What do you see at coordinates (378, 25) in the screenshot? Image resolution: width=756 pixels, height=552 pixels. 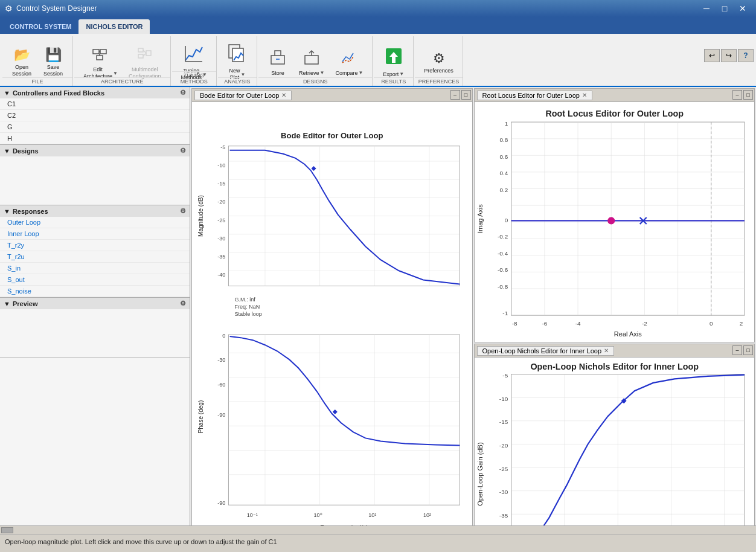 I see `tab-bar: CONTROL SYSTEM NICHOLS EDITOR` at bounding box center [378, 25].